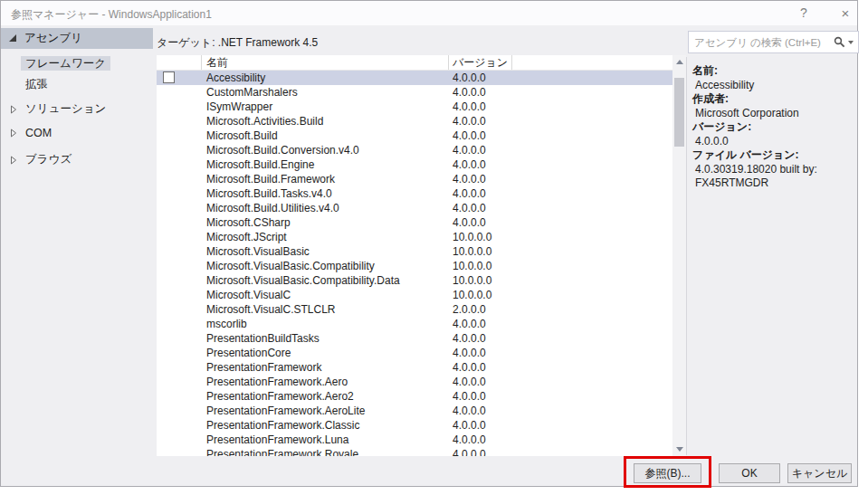 This screenshot has height=495, width=868. Describe the element at coordinates (38, 133) in the screenshot. I see `sidebar-com-label: COM` at that location.